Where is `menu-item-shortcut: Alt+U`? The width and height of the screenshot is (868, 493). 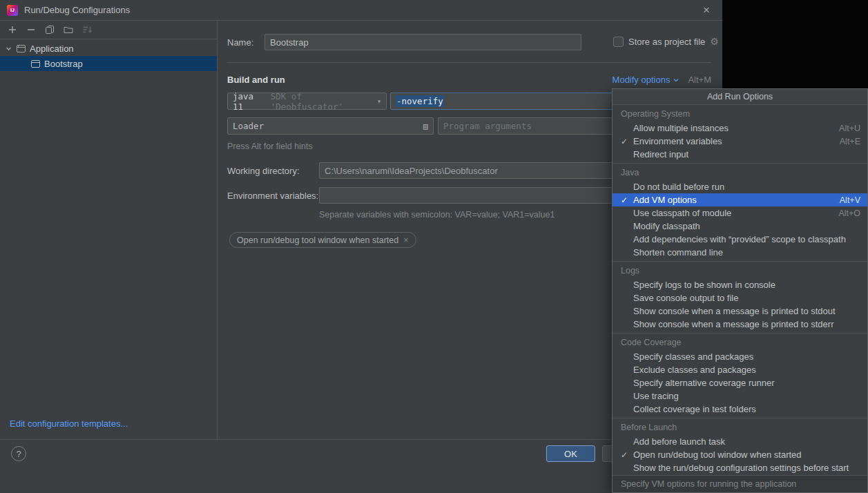
menu-item-shortcut: Alt+U is located at coordinates (849, 128).